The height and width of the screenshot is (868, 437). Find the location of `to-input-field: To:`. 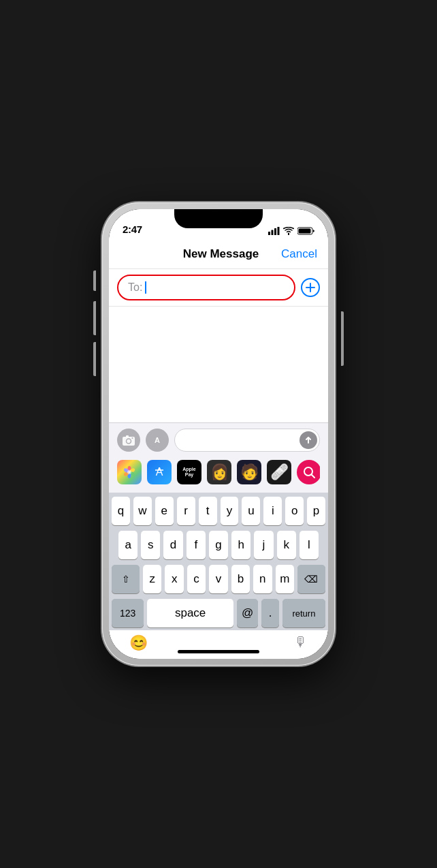

to-input-field: To: is located at coordinates (206, 288).